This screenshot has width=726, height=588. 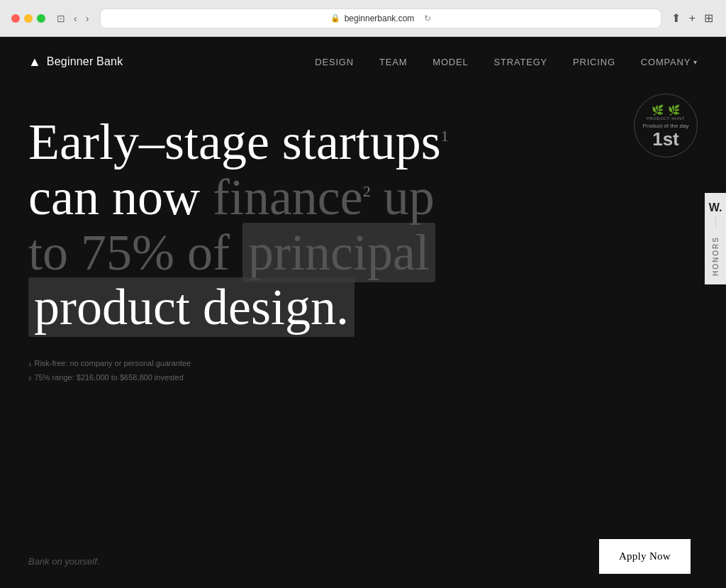 What do you see at coordinates (35, 62) in the screenshot?
I see `logo-icon: ▲` at bounding box center [35, 62].